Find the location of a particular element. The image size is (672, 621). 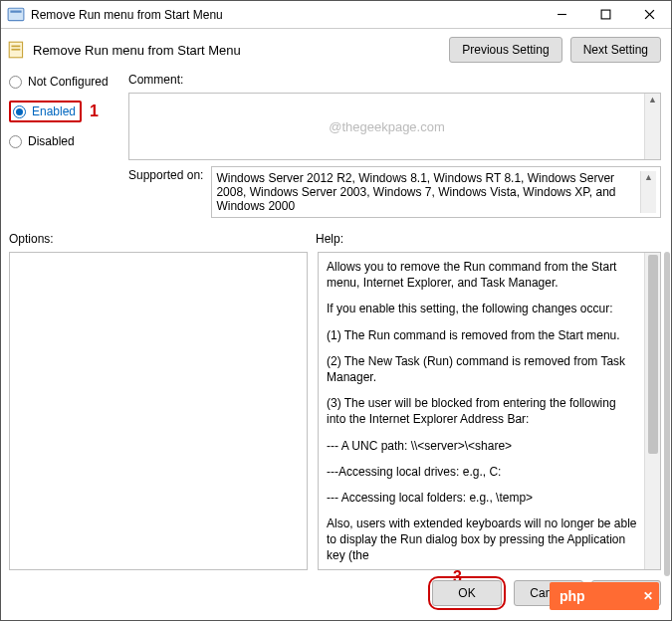

ok-button: OK is located at coordinates (467, 593).